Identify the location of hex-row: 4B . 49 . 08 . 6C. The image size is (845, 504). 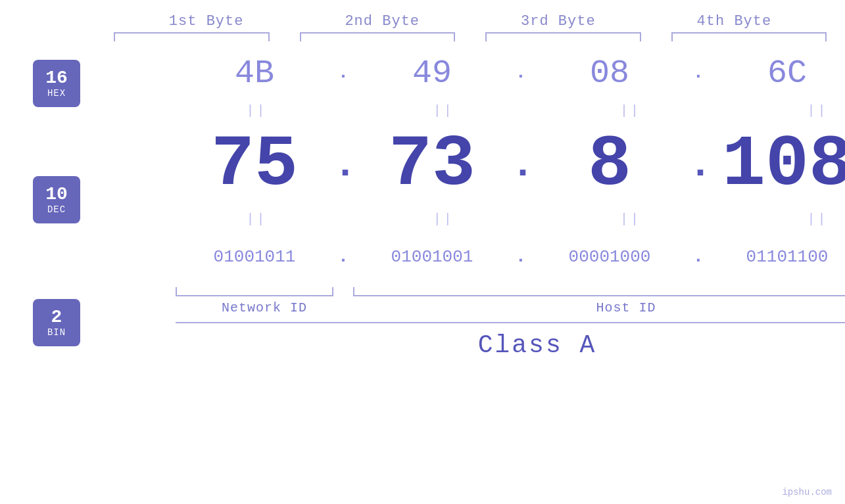
(510, 73).